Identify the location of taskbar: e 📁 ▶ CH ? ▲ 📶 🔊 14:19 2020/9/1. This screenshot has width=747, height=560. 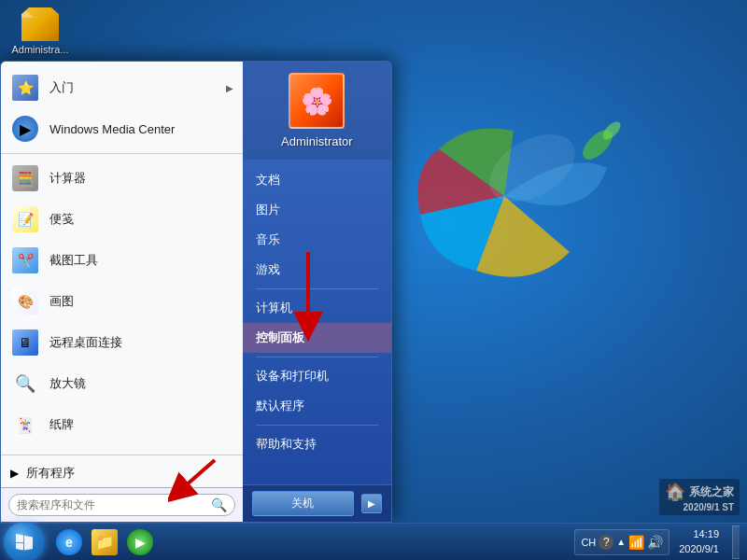
(374, 541).